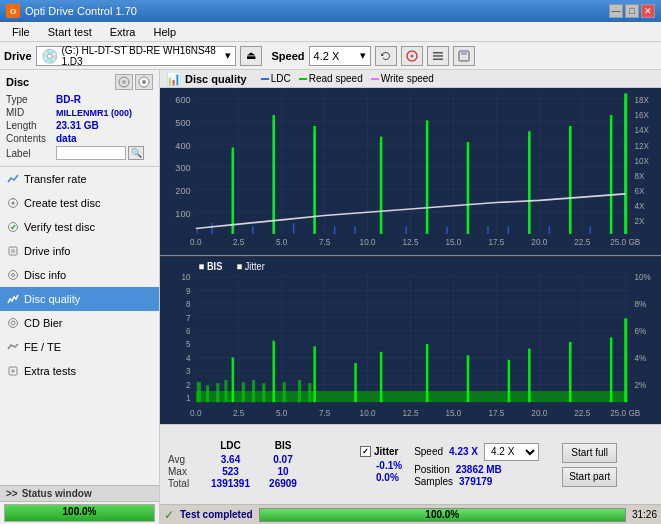  What do you see at coordinates (386, 452) in the screenshot?
I see `jitter-label: Jitter` at bounding box center [386, 452].